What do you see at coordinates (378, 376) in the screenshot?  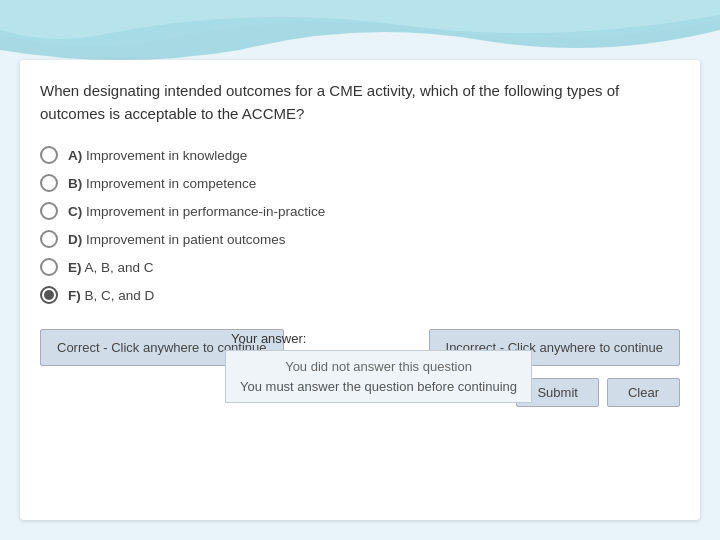 I see `tooltip-box: You did not answer this question You mus…` at bounding box center [378, 376].